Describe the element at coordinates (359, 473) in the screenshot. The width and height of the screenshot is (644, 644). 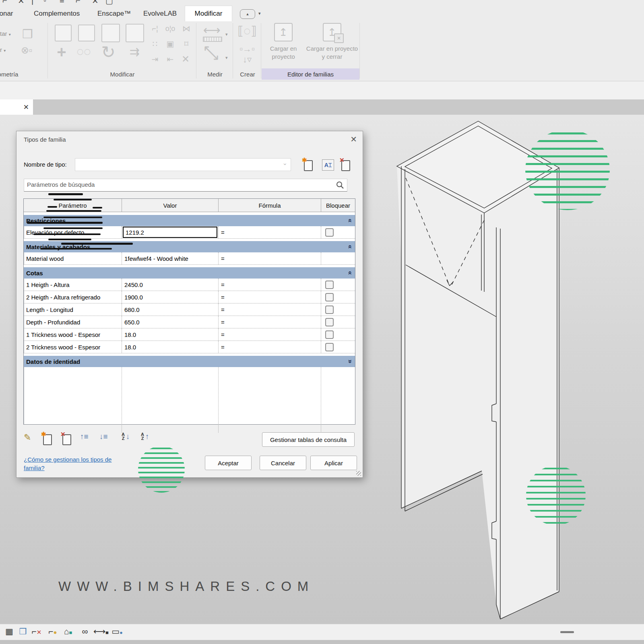
I see `dialog-resize-grip` at that location.